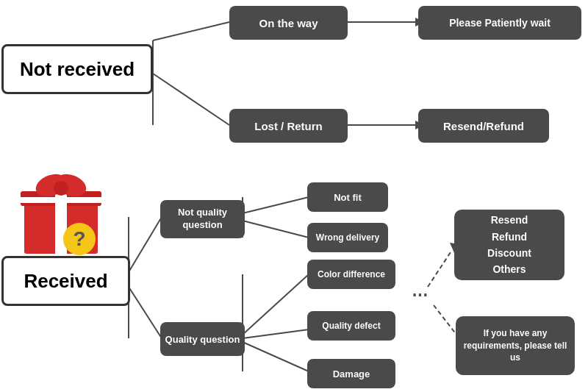 This screenshot has width=588, height=392. I want to click on wrong-delivery-node: Wrong delivery, so click(348, 238).